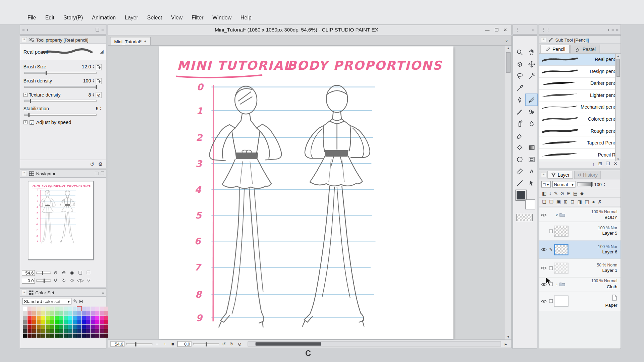 Image resolution: width=644 pixels, height=362 pixels. What do you see at coordinates (47, 301) in the screenshot?
I see `color-set-dropdown: Standard color set ▾` at bounding box center [47, 301].